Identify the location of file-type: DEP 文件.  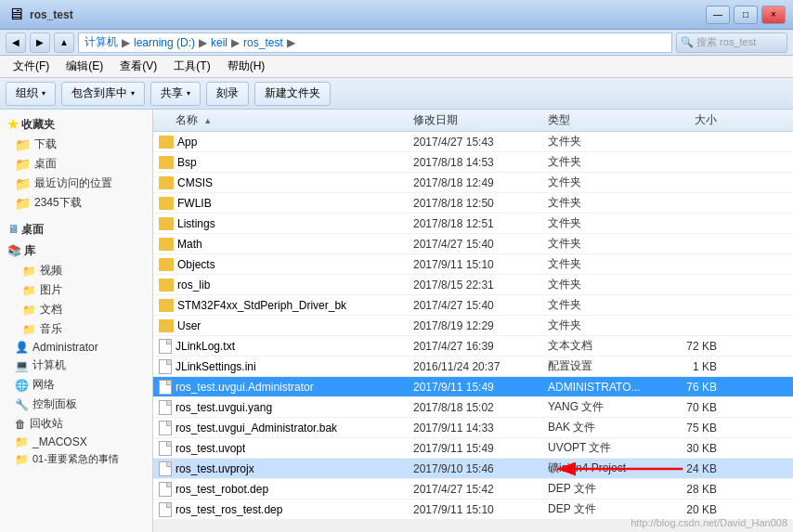
(599, 509).